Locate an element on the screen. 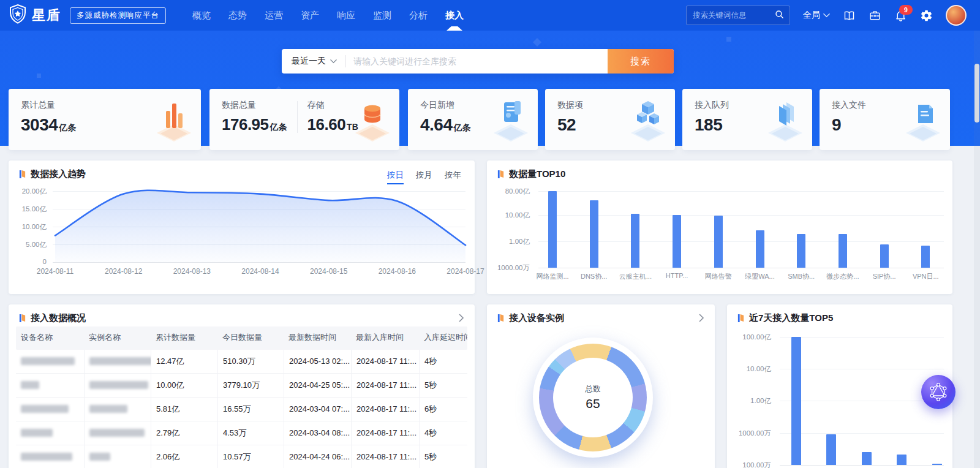 The width and height of the screenshot is (980, 468). time-range-selector: 最近一天 is located at coordinates (314, 61).